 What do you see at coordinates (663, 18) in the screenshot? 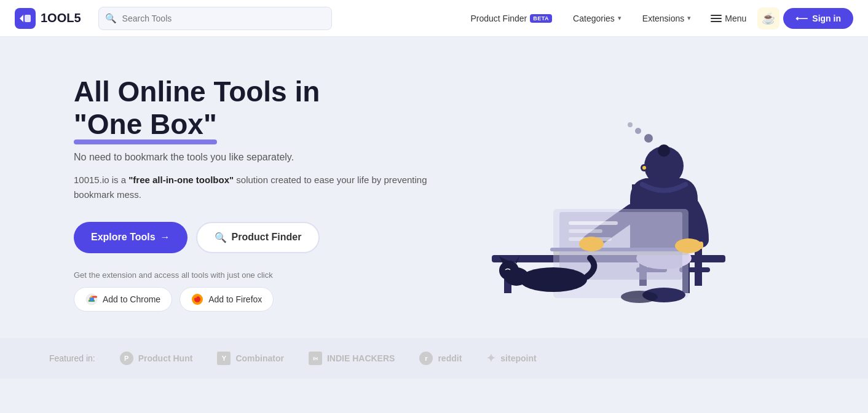
I see `extensions-label: Extensions` at bounding box center [663, 18].